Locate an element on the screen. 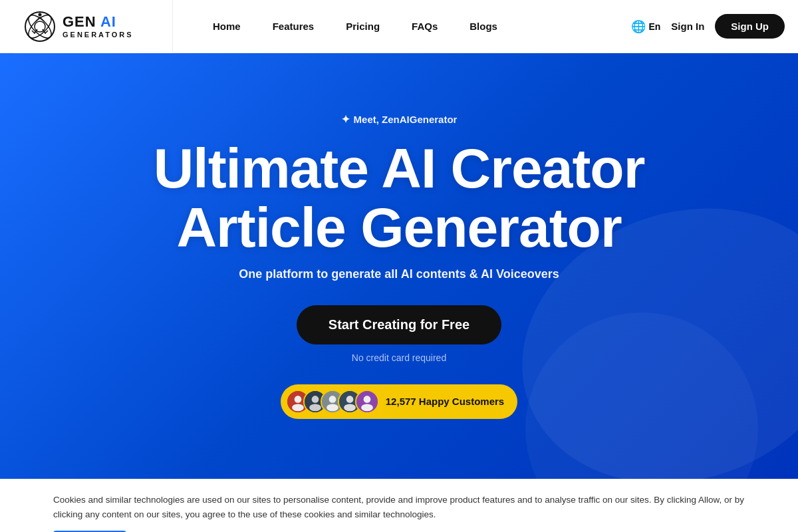  logo-icon is located at coordinates (40, 27).